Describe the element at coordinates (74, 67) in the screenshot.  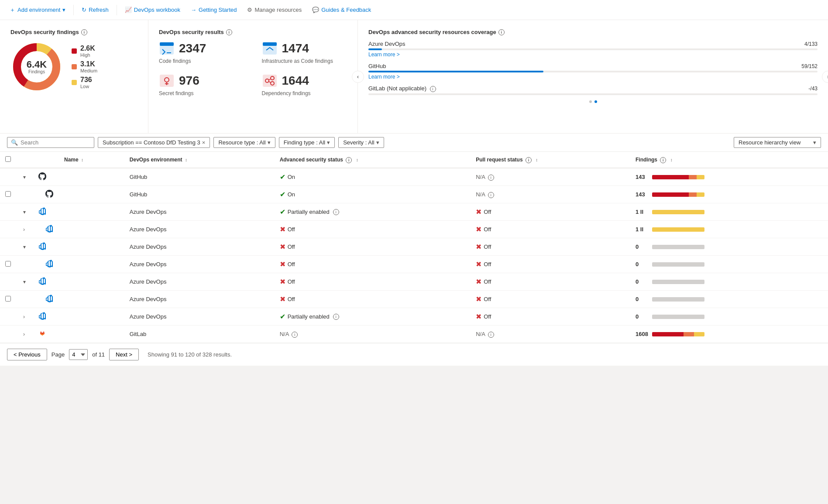
I see `donut-container: 6.4K Findings 2.6K High 3.1K Medium` at that location.